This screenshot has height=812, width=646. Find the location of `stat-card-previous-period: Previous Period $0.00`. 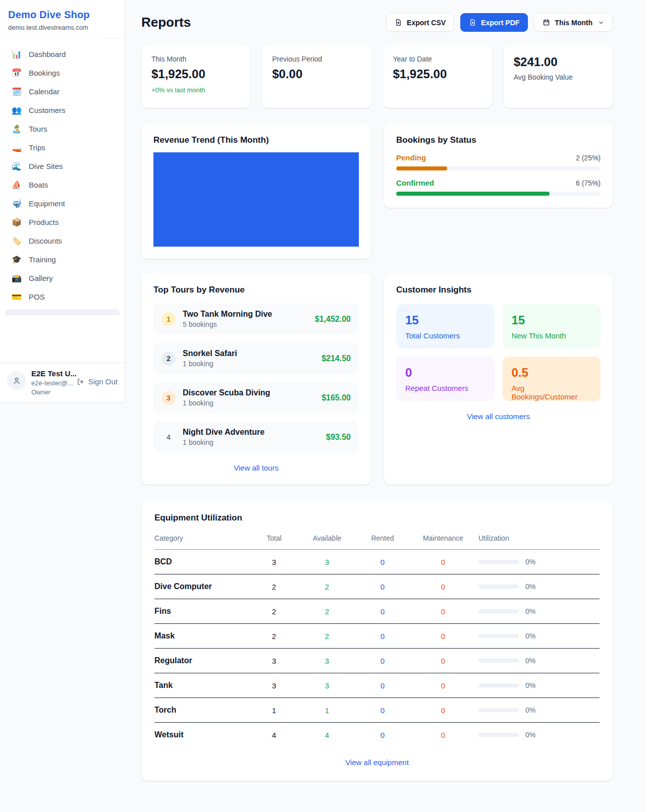

stat-card-previous-period: Previous Period $0.00 is located at coordinates (316, 77).